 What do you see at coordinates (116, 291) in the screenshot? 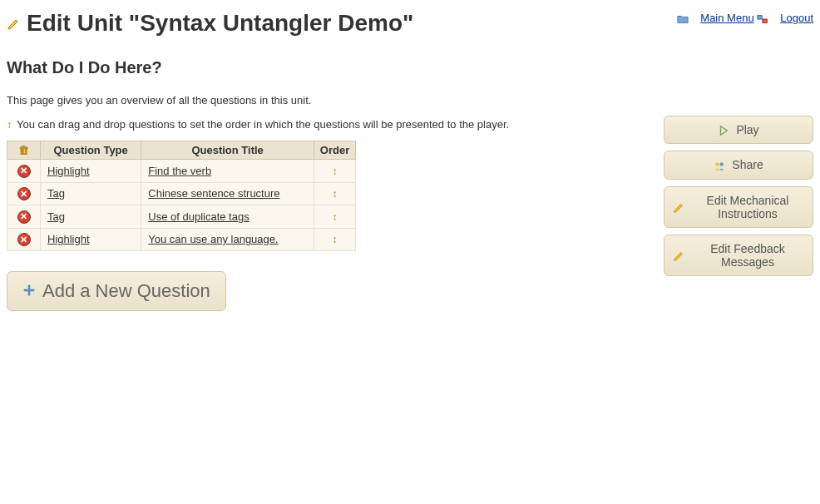
I see `add-question-button: Add a New Question` at bounding box center [116, 291].